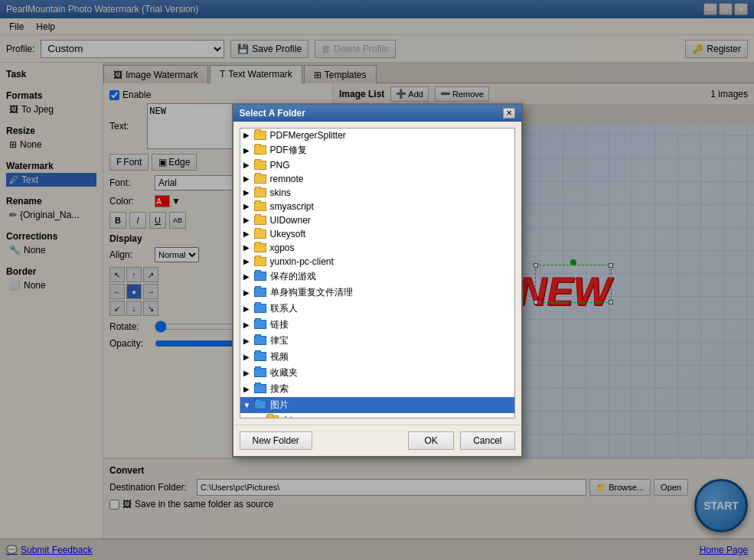 Image resolution: width=754 pixels, height=560 pixels. What do you see at coordinates (377, 441) in the screenshot?
I see `dialog-buttons: New Folder OK Cancel` at bounding box center [377, 441].